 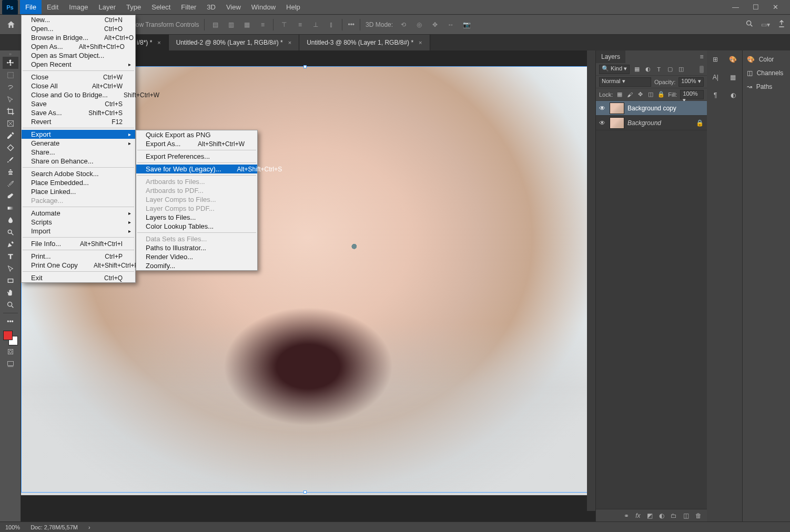 What do you see at coordinates (11, 220) in the screenshot?
I see `blur-tool` at bounding box center [11, 220].